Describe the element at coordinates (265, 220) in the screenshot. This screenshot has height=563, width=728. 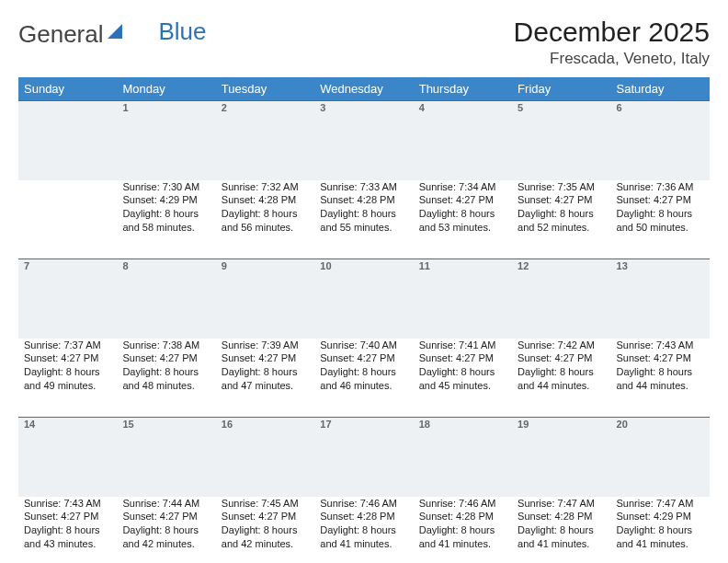
I see `day-cell: Sunrise: 7:32 AMSunset: 4:28 PMDaylight:…` at that location.